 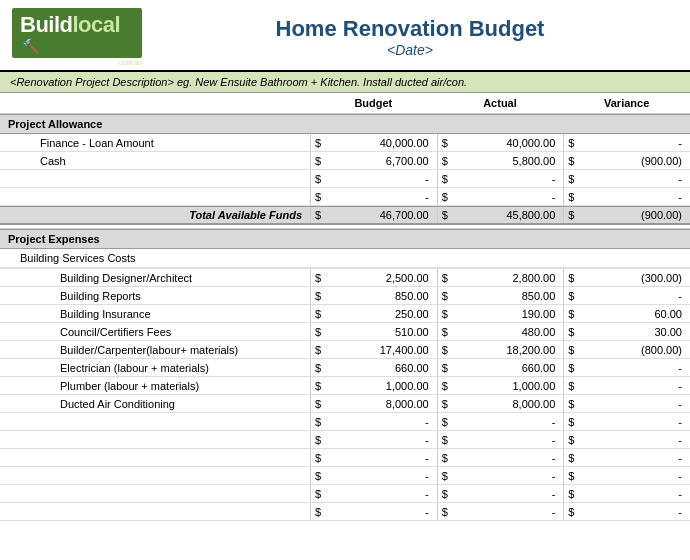 I want to click on section-project-allowance: Project Allowance, so click(x=345, y=124).